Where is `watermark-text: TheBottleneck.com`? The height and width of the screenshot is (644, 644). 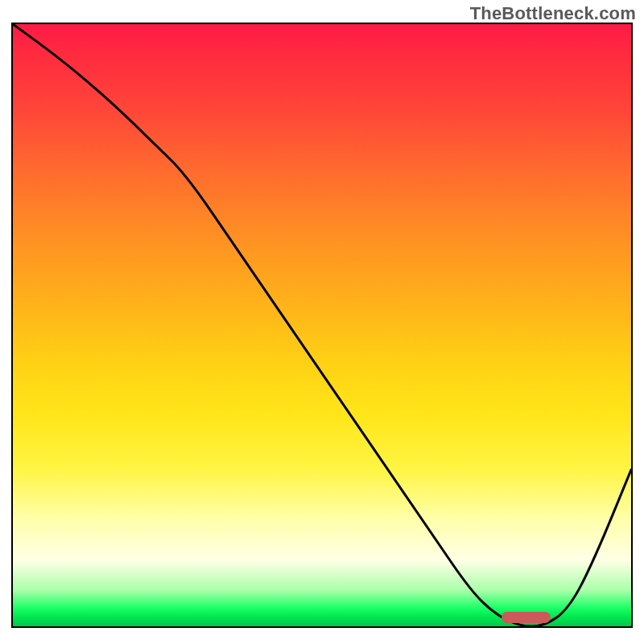 watermark-text: TheBottleneck.com is located at coordinates (553, 14).